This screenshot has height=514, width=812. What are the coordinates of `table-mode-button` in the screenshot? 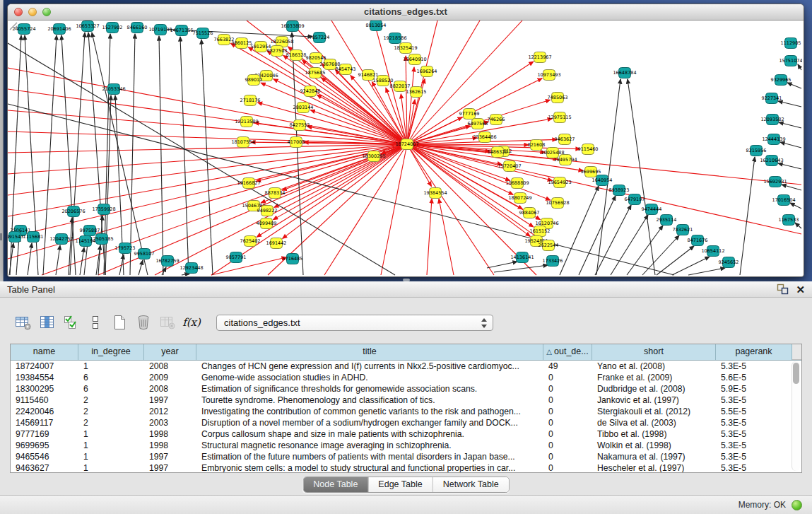 It's located at (23, 322).